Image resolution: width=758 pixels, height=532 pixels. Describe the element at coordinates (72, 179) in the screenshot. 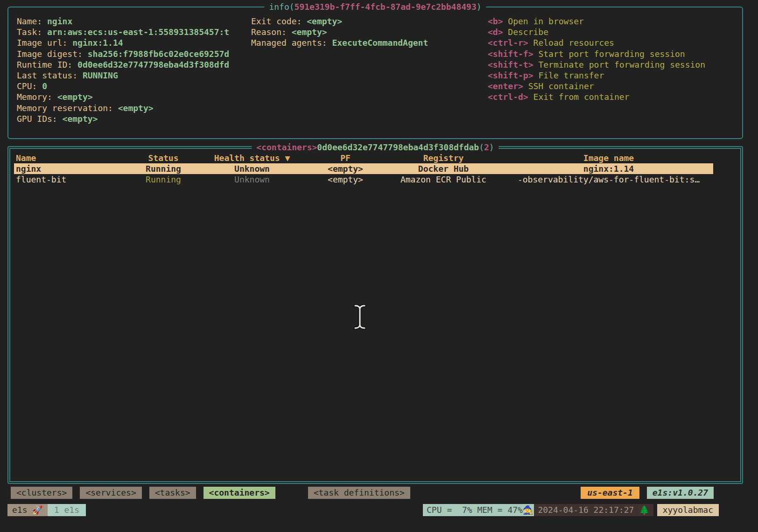

I see `cell-name: fluent-bit` at that location.